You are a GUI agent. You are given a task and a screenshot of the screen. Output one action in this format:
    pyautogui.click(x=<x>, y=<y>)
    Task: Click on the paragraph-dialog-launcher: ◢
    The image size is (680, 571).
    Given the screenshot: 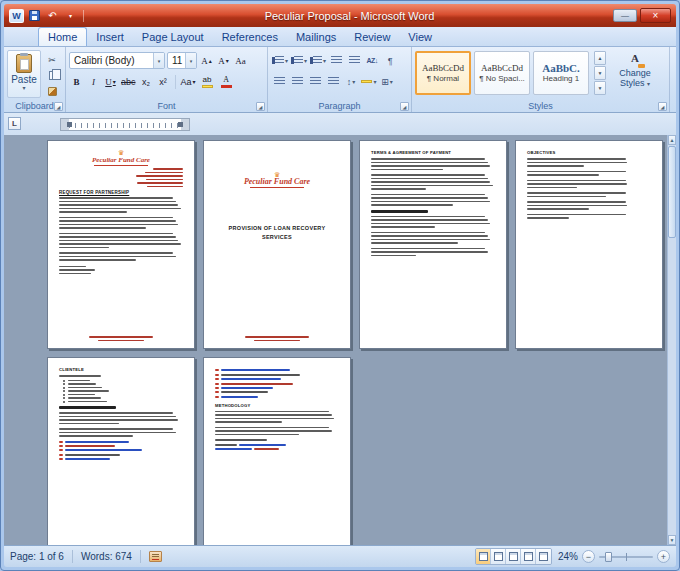 What is the action you would take?
    pyautogui.click(x=404, y=106)
    